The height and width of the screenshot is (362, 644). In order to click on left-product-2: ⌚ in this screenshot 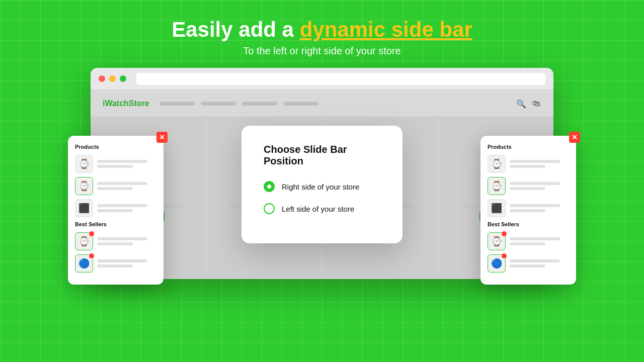, I will do `click(116, 186)`.